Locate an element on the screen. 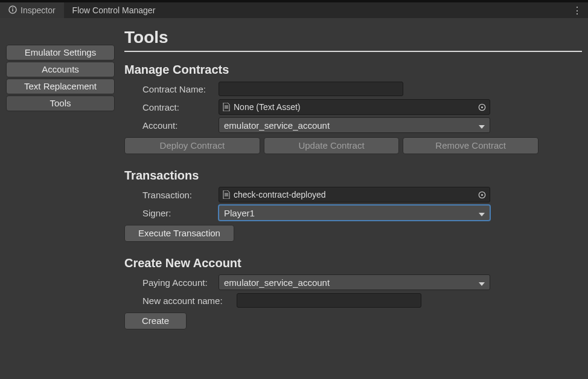  tab-options-menu: ⋮ is located at coordinates (577, 10).